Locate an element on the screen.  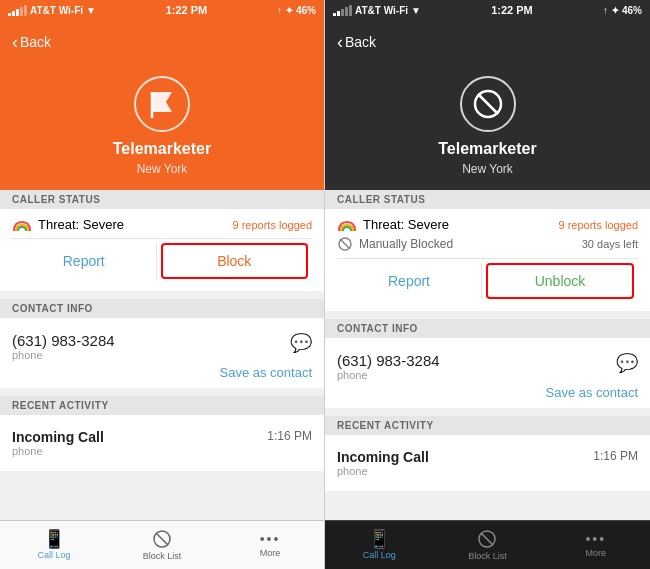
right-save-contact: Save as contact is located at coordinates (488, 392).